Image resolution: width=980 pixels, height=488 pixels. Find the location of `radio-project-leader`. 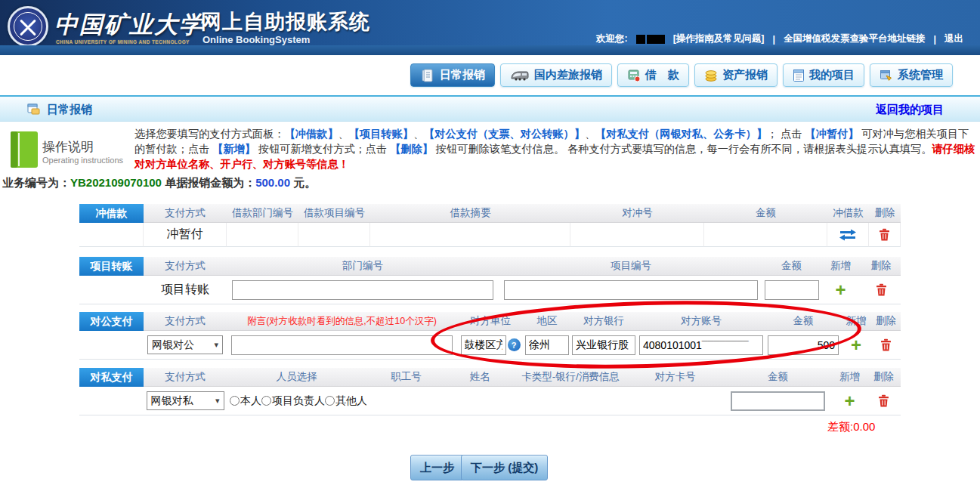

radio-project-leader is located at coordinates (266, 400).